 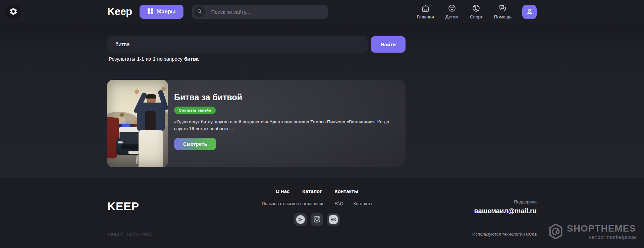 I want to click on genres-button: Жанры, so click(x=162, y=12).